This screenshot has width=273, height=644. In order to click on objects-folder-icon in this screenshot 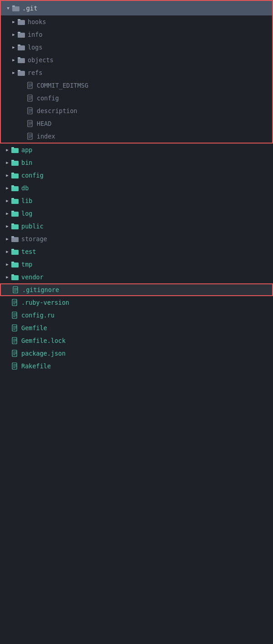, I will do `click(21, 60)`.